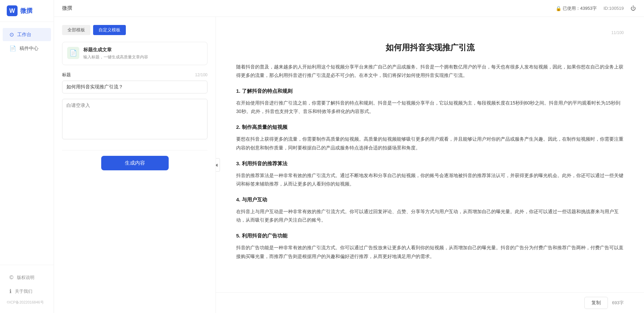 This screenshot has height=313, width=644. What do you see at coordinates (614, 8) in the screenshot?
I see `topbar-id: ID:100519` at bounding box center [614, 8].